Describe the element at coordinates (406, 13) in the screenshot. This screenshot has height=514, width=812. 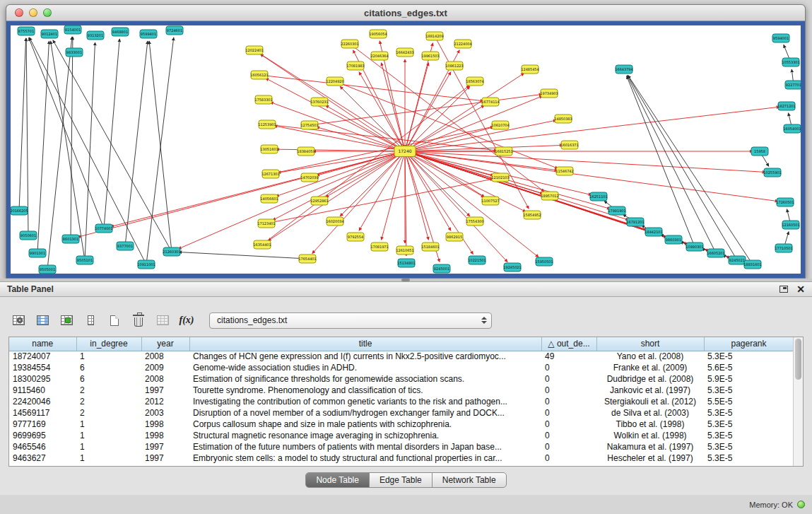
I see `window-titlebar: citations_edges.txt` at that location.